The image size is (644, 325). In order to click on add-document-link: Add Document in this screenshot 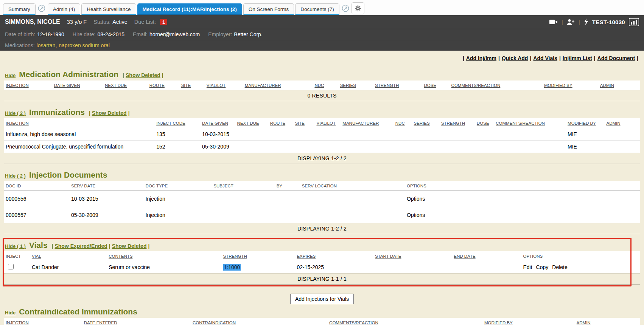, I will do `click(616, 58)`.